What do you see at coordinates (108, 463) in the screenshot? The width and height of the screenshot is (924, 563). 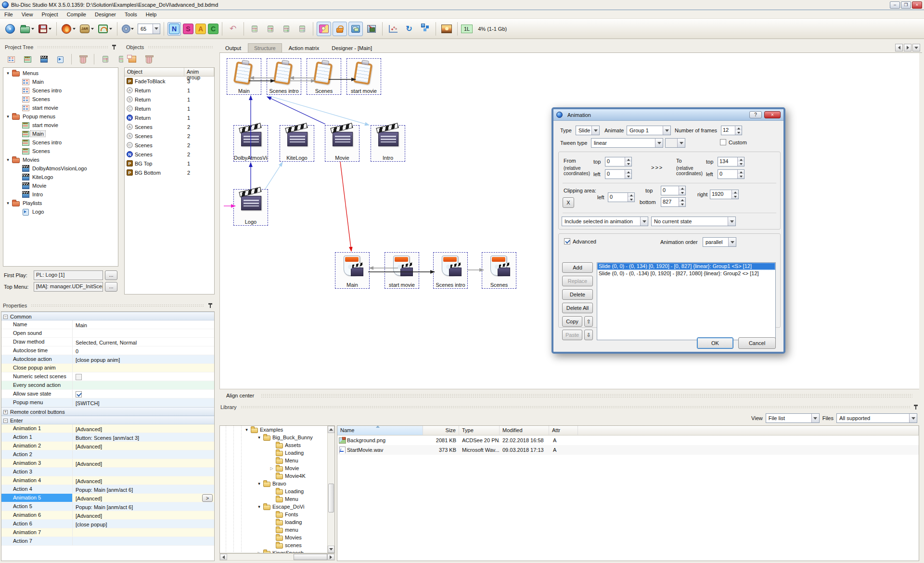 I see `property-row: Animation 3 [Advanced]` at bounding box center [108, 463].